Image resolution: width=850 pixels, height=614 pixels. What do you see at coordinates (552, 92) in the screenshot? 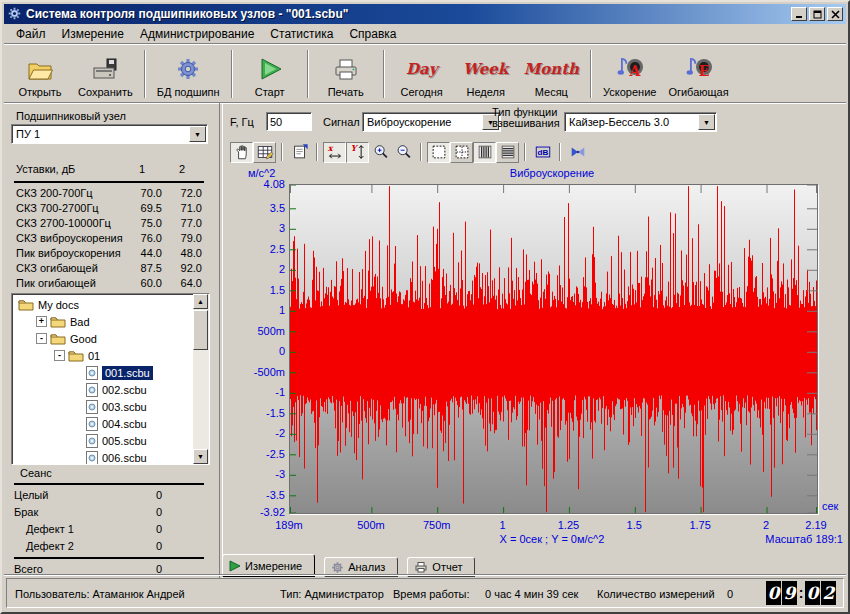
I see `toolbar-button-label: Месяц` at bounding box center [552, 92].